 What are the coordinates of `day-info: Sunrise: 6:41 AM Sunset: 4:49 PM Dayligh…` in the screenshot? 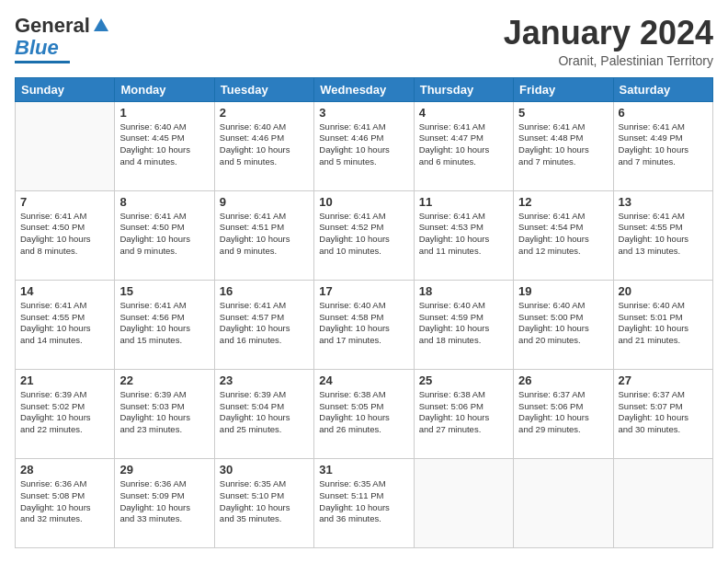 It's located at (664, 145).